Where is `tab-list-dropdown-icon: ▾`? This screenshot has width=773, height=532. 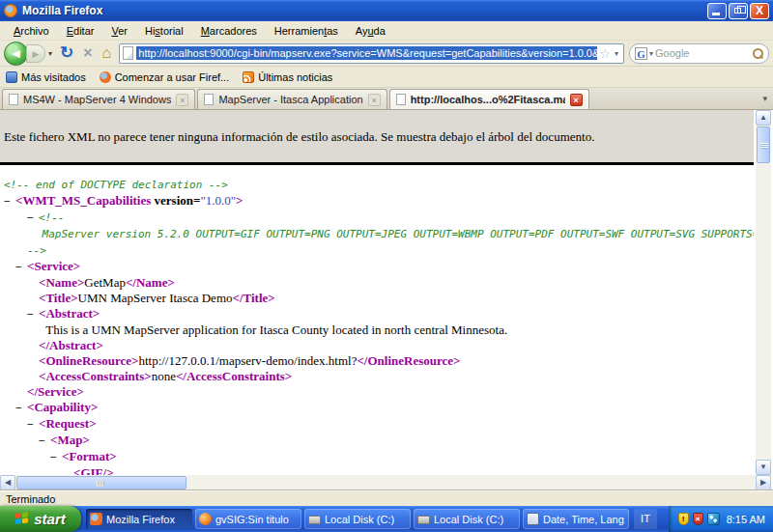
tab-list-dropdown-icon: ▾ is located at coordinates (765, 98).